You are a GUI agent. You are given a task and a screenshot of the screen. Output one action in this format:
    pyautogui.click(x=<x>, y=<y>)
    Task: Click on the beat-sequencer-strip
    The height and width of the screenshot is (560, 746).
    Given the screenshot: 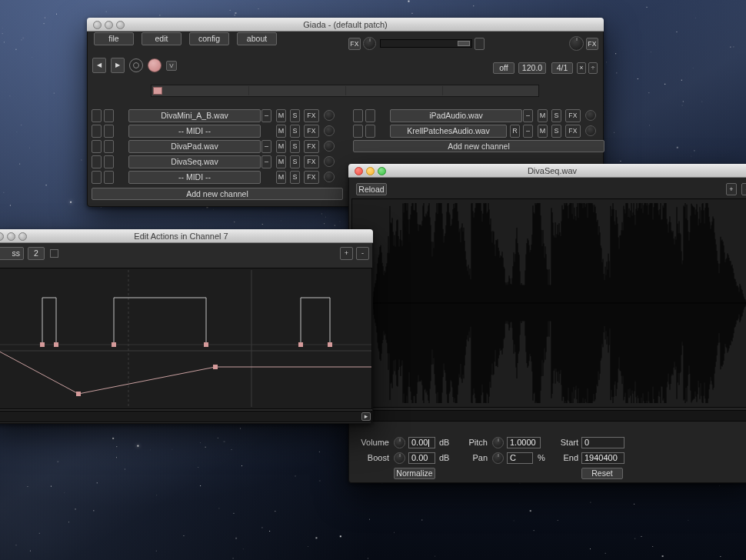 What is the action you would take?
    pyautogui.click(x=345, y=91)
    